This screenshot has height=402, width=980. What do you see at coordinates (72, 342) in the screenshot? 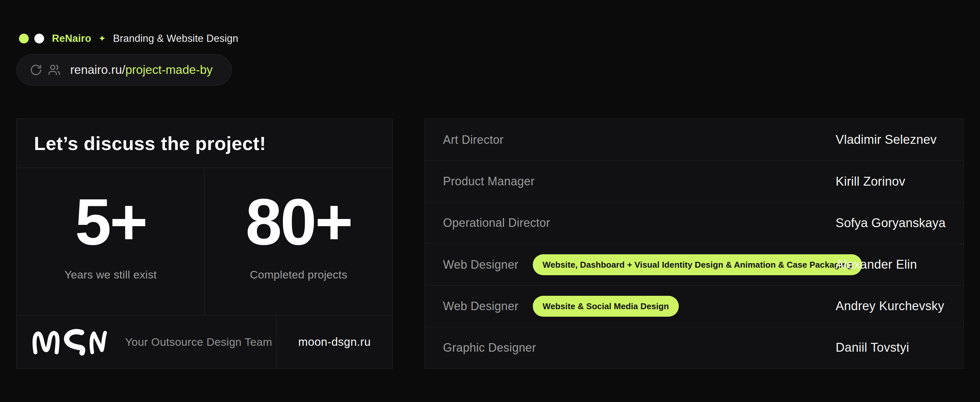
I see `moon-logo` at bounding box center [72, 342].